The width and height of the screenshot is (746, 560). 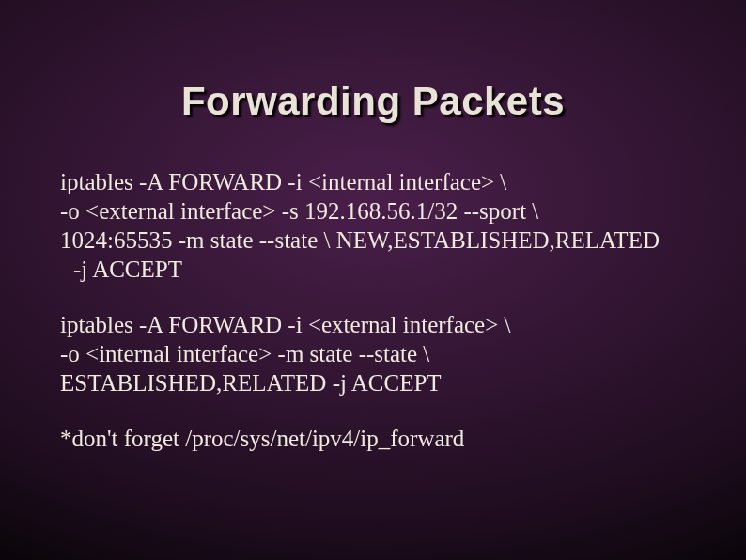 What do you see at coordinates (375, 210) in the screenshot?
I see `code-line: -o <external interface> -s 192.168.56.1/…` at bounding box center [375, 210].